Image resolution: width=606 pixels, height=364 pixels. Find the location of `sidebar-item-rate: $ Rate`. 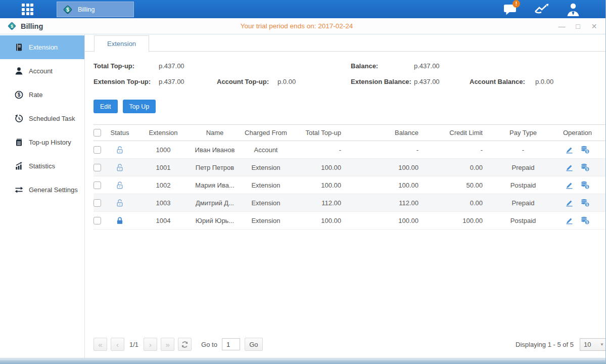

sidebar-item-rate: $ Rate is located at coordinates (42, 95).